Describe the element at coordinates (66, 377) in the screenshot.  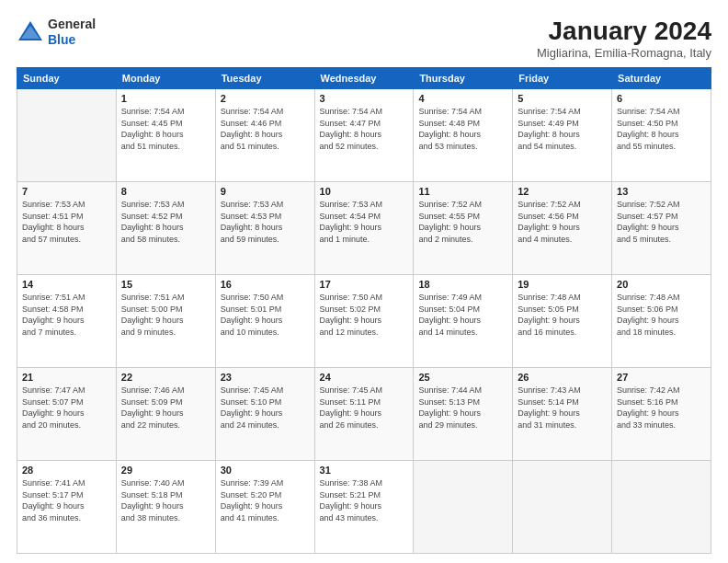
I see `day-number: 21` at that location.